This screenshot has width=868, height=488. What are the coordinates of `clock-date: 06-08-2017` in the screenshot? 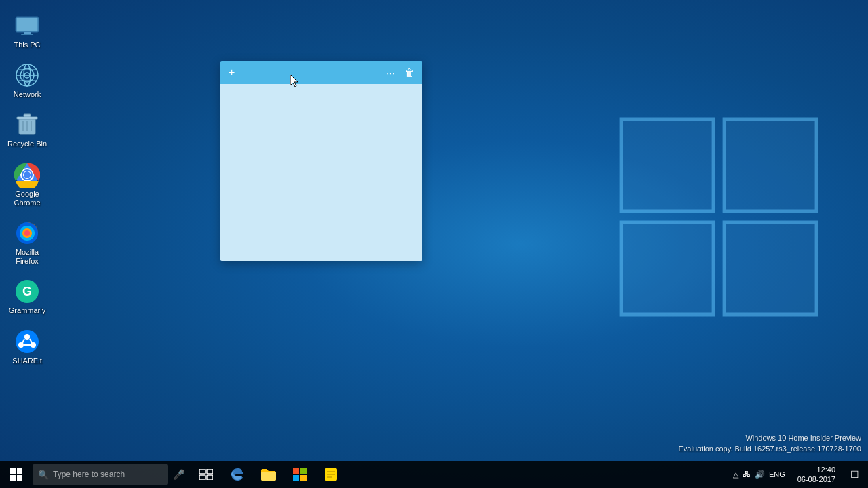 It's located at (816, 479).